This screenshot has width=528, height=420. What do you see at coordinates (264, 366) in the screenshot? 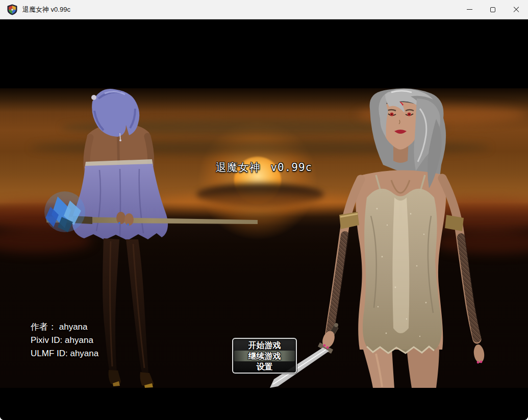
I see `menu-item-settings: 设置` at bounding box center [264, 366].